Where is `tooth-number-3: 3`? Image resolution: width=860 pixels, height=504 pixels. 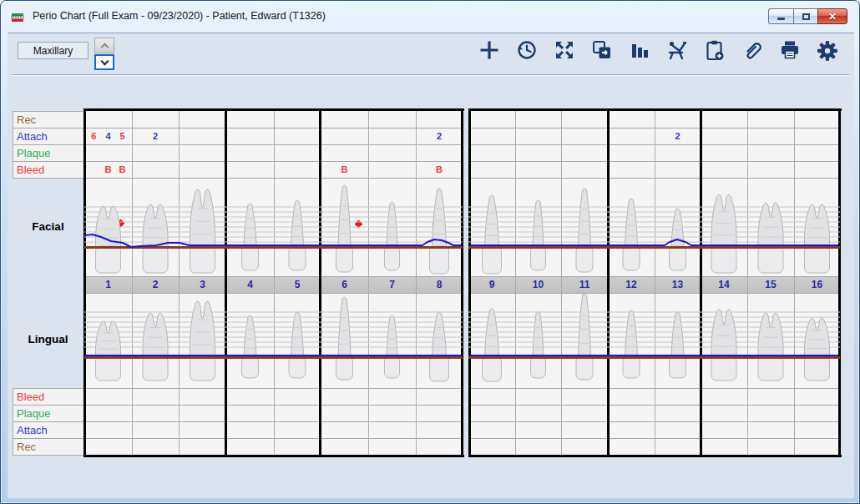 tooth-number-3: 3 is located at coordinates (202, 285).